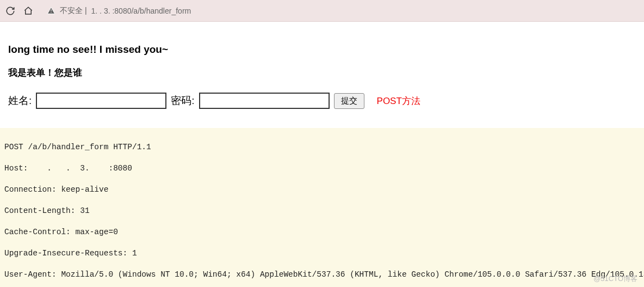 Image resolution: width=644 pixels, height=287 pixels. Describe the element at coordinates (322, 50) in the screenshot. I see `page-heading-1: long time no see!! I missed you~` at that location.